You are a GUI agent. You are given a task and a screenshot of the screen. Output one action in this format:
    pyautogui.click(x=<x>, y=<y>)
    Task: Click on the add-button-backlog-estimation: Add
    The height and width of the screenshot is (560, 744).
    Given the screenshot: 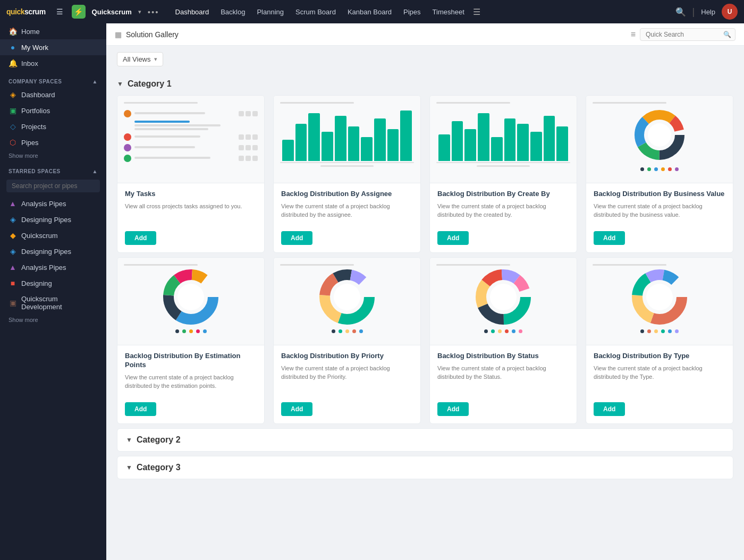 What is the action you would take?
    pyautogui.click(x=140, y=409)
    